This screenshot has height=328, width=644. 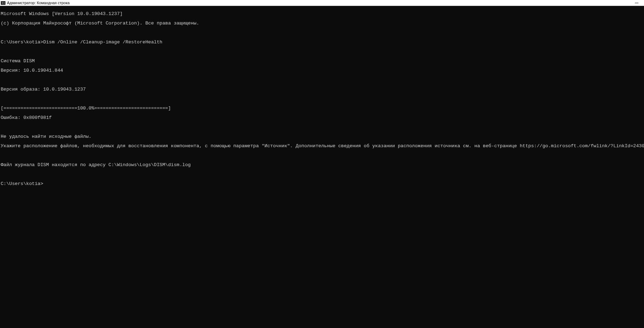 I want to click on command-line: C:\Users\kotia>Dism /Online /Cleanup-ima…, so click(x=322, y=42).